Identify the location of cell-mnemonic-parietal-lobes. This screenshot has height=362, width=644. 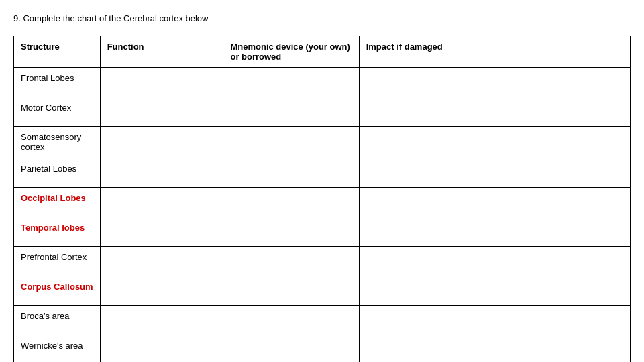
(291, 173).